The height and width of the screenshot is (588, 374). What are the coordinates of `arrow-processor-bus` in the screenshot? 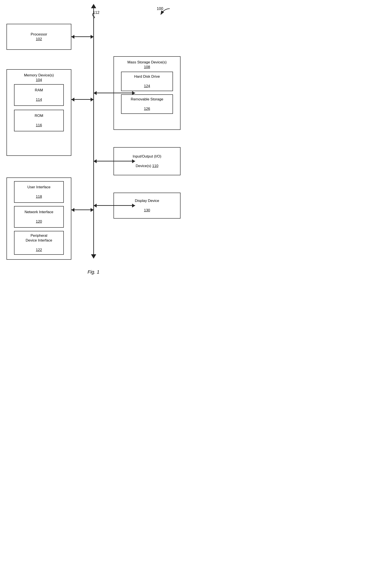 It's located at (82, 37).